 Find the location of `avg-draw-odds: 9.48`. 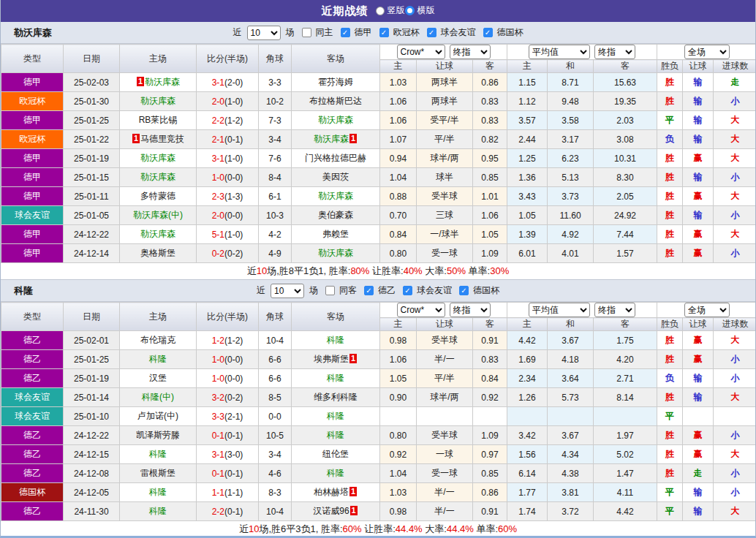

avg-draw-odds: 9.48 is located at coordinates (570, 102).